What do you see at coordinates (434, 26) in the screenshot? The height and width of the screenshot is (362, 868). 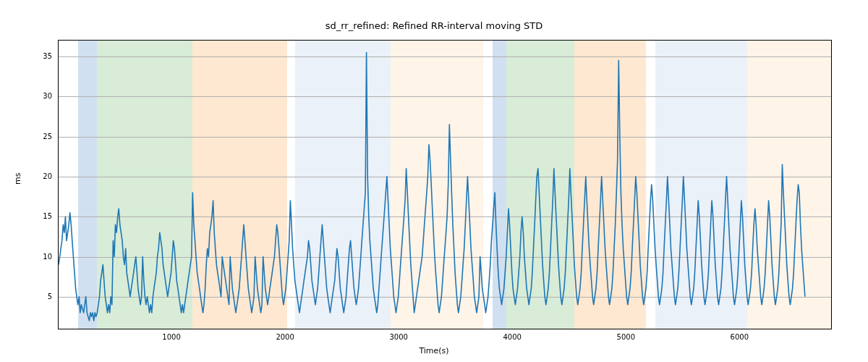 I see `chart-title: sd_rr_refined: Refined RR-interval movin…` at bounding box center [434, 26].